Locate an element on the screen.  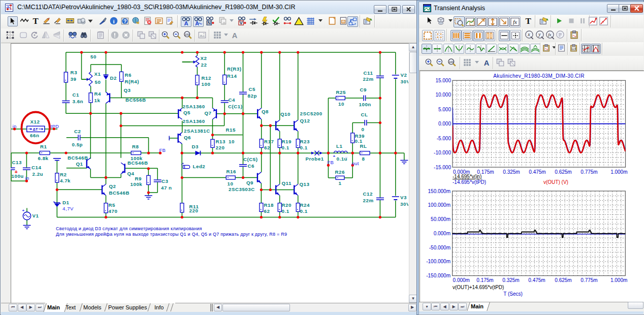
svg-text: out is located at coordinates (356, 164).